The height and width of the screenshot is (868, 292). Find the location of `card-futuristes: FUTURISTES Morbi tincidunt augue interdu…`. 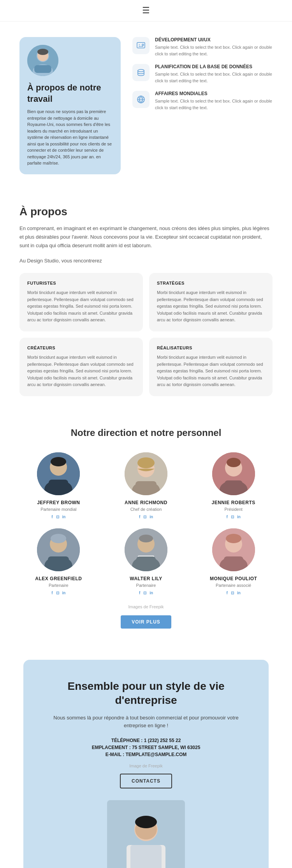

card-futuristes: FUTURISTES Morbi tincidunt augue interdu… is located at coordinates (81, 302).